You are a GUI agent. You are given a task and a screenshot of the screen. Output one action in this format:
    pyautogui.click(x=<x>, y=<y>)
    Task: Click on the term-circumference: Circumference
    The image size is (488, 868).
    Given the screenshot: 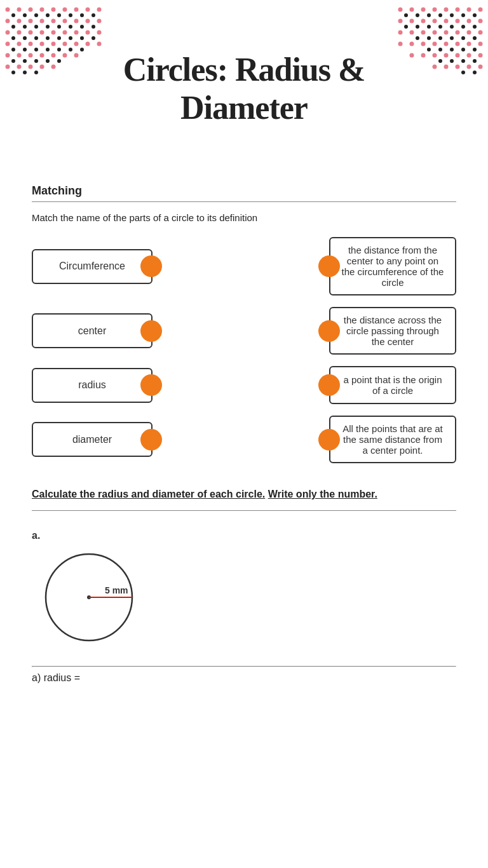 What is the action you would take?
    pyautogui.click(x=92, y=267)
    